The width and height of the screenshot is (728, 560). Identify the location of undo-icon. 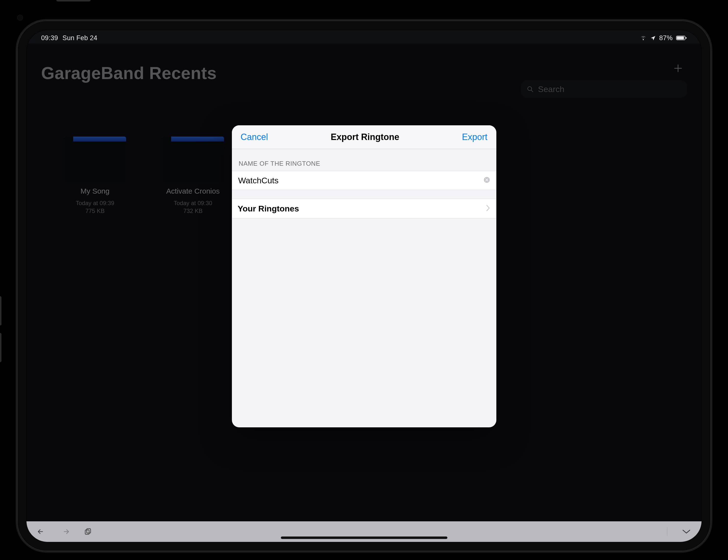
(42, 532).